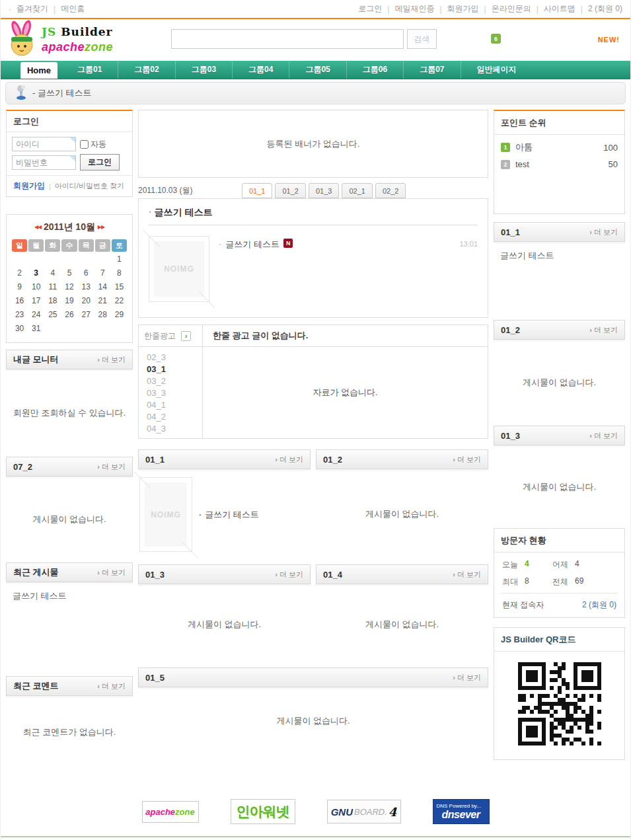  Describe the element at coordinates (156, 416) in the screenshot. I see `board-menu-item: 04_2` at that location.